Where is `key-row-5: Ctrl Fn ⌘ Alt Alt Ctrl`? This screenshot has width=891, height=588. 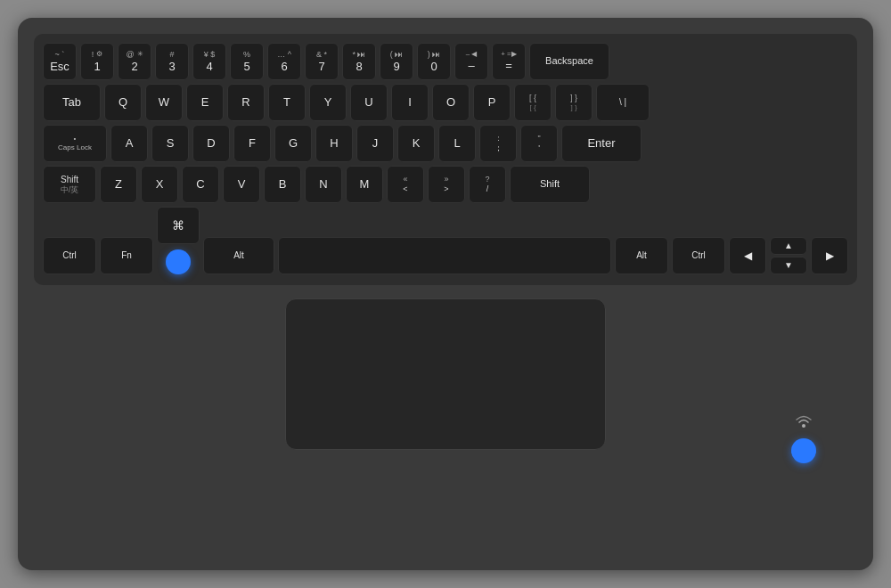 key-row-5: Ctrl Fn ⌘ Alt Alt Ctrl is located at coordinates (446, 241).